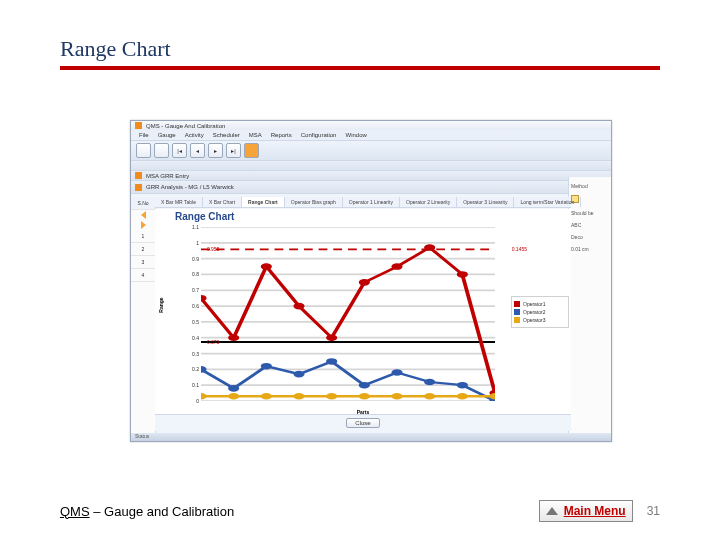 The width and height of the screenshot is (720, 540). Describe the element at coordinates (540, 320) in the screenshot. I see `legend-op3: Operator3` at that location.